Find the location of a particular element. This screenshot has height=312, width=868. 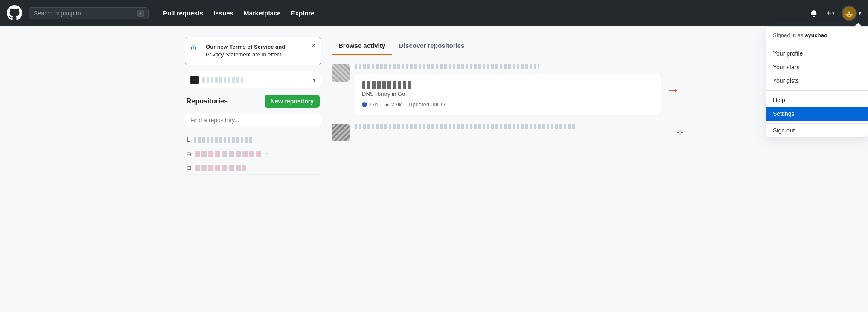

new-item-button: + ▾ is located at coordinates (830, 14).